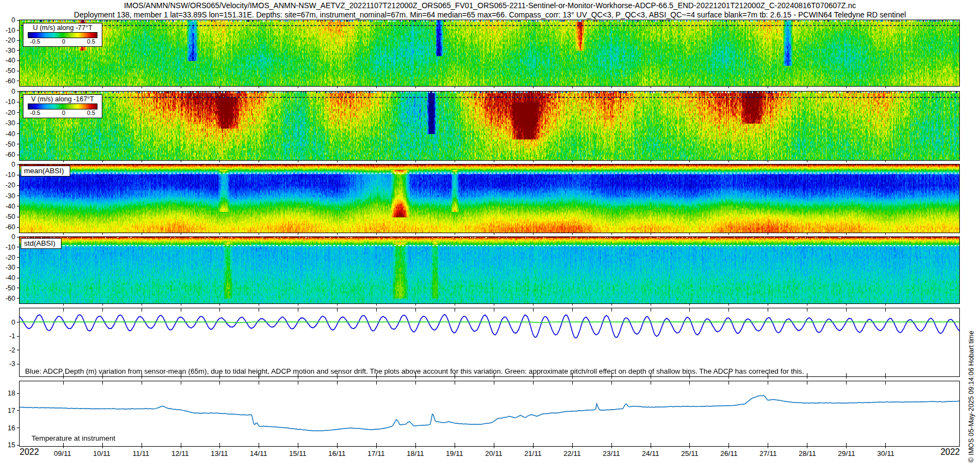 The height and width of the screenshot is (463, 980). I want to click on x-axis-date-label: 23/11, so click(611, 453).